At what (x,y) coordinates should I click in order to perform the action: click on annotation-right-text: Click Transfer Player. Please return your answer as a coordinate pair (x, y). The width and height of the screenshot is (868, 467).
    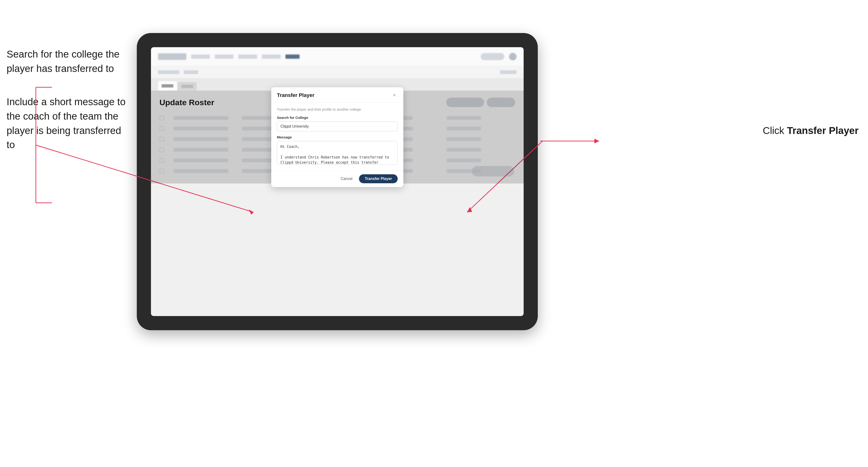
    Looking at the image, I should click on (811, 131).